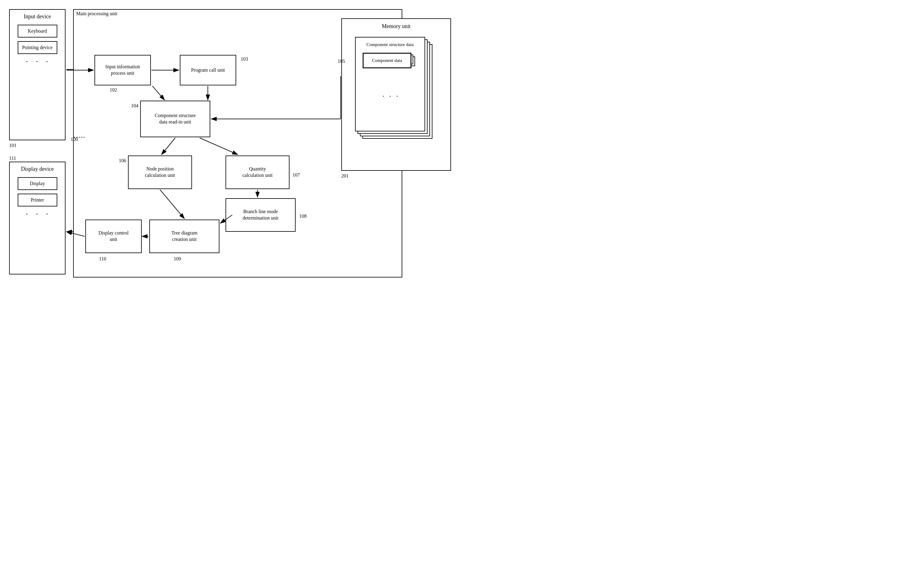 This screenshot has width=924, height=573. I want to click on num-107: 107, so click(296, 175).